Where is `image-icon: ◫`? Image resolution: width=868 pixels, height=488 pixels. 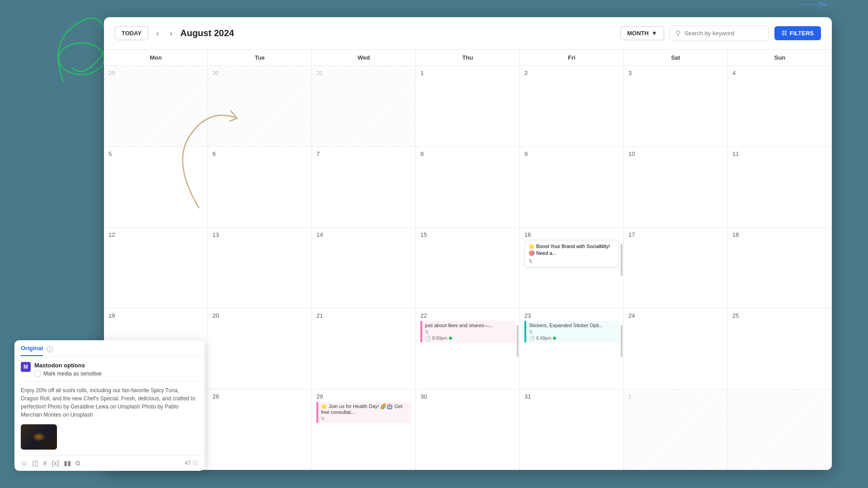
image-icon: ◫ is located at coordinates (35, 463).